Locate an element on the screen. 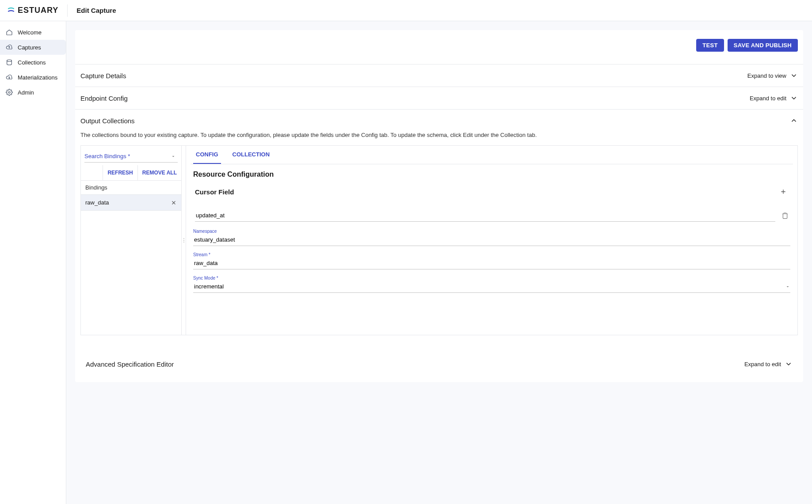 The height and width of the screenshot is (504, 812). tab-config: CONFIG is located at coordinates (207, 155).